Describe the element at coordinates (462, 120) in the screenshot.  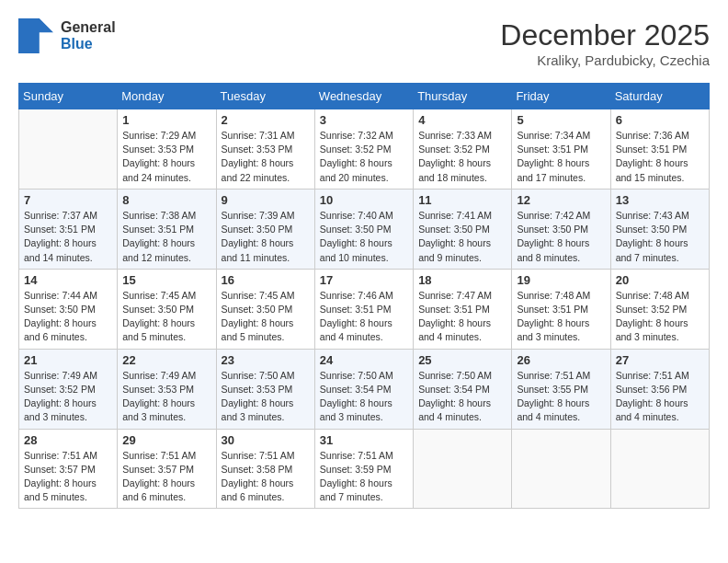
I see `day-number: 4` at that location.